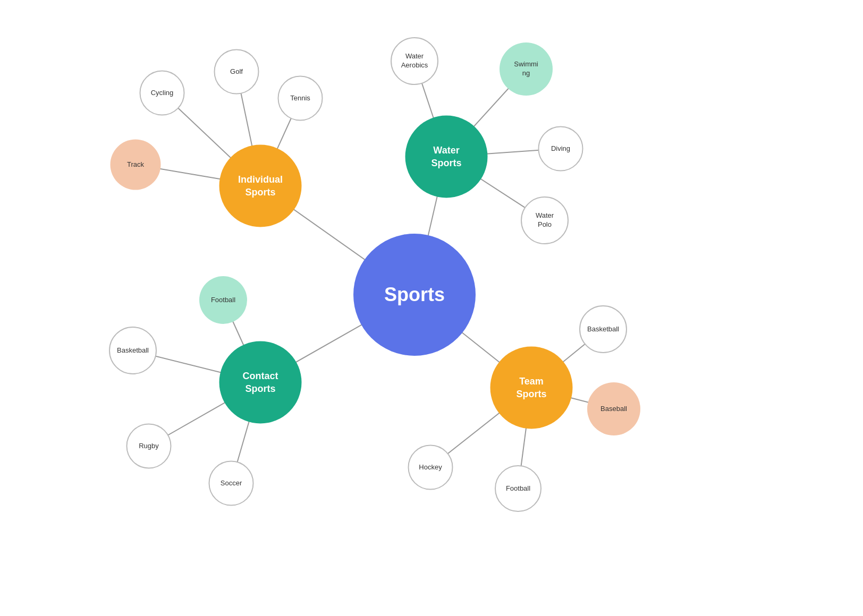 This screenshot has height=616, width=863. I want to click on node-cycling: Cycling, so click(163, 93).